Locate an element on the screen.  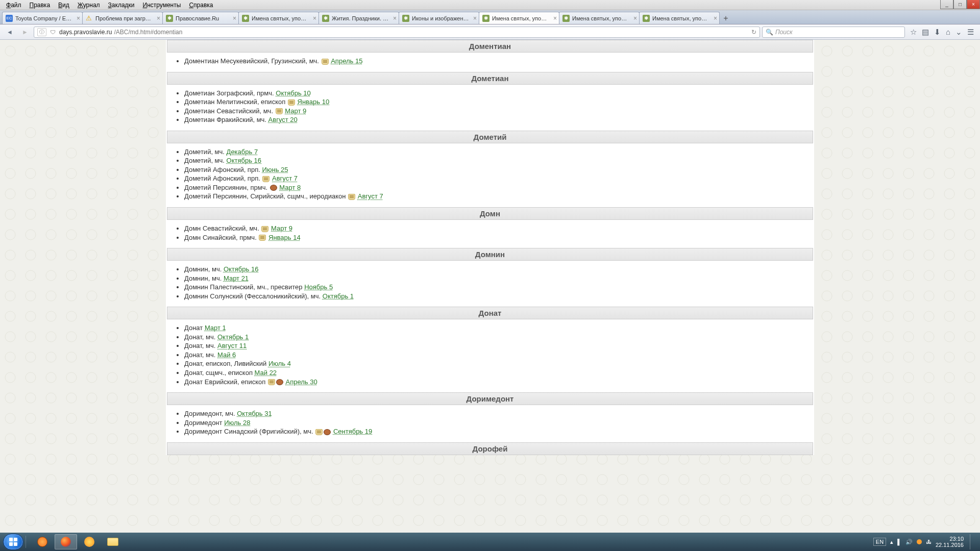
entry-date-link: Март 21 is located at coordinates (236, 279).